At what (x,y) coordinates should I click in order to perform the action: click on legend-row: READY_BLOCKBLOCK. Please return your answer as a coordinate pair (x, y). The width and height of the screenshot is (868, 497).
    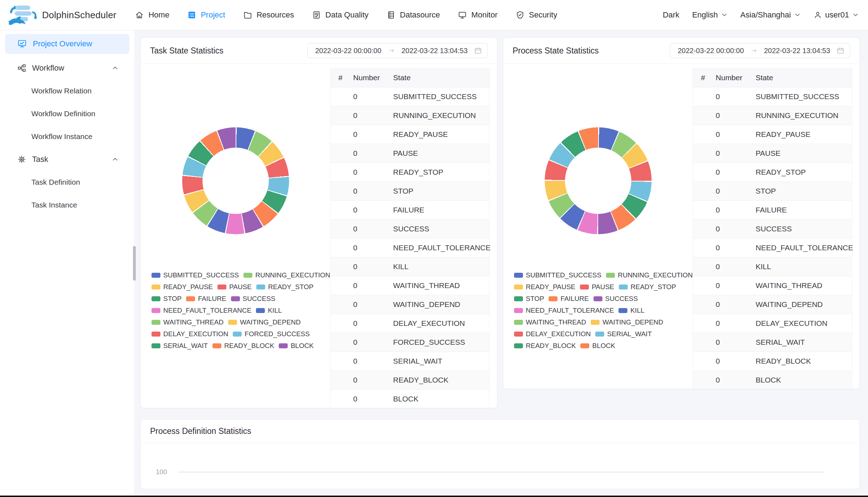
    Looking at the image, I should click on (603, 346).